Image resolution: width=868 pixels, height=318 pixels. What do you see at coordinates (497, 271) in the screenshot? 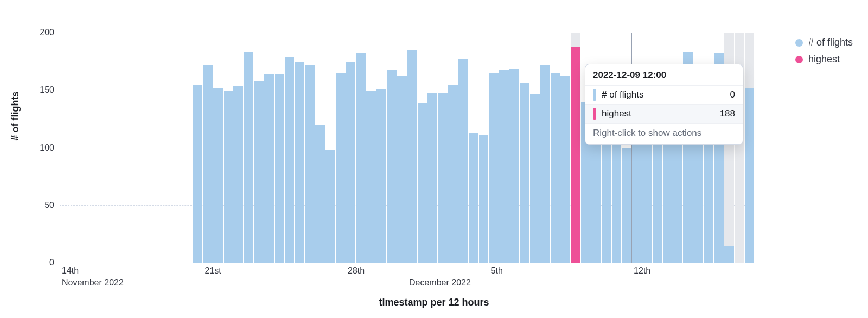
I see `x-tick-label: 5th` at bounding box center [497, 271].